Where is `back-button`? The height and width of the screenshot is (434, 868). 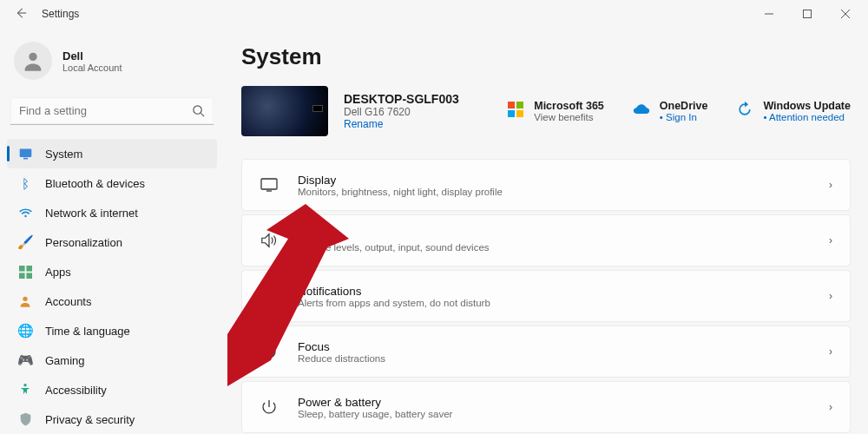
back-button is located at coordinates (21, 14).